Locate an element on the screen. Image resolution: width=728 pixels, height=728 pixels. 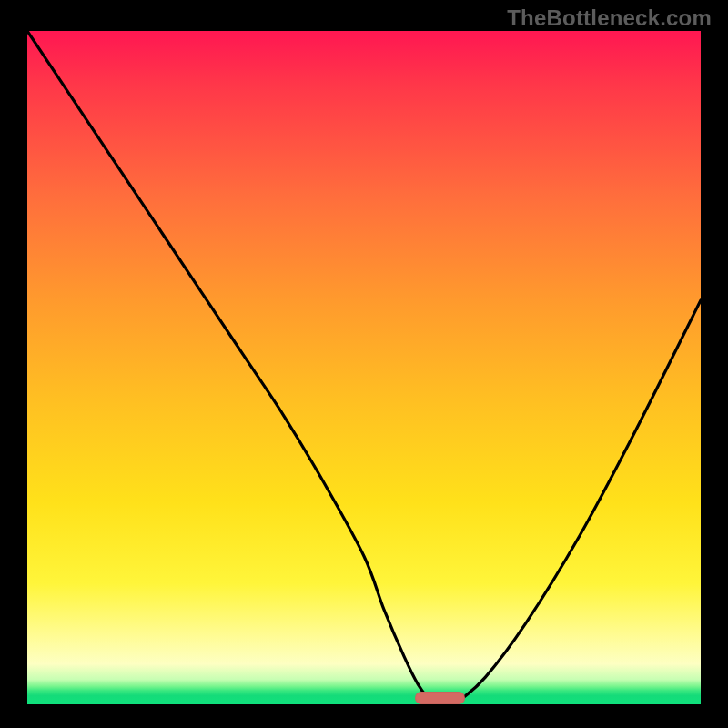
optimal-range-marker is located at coordinates (440, 698).